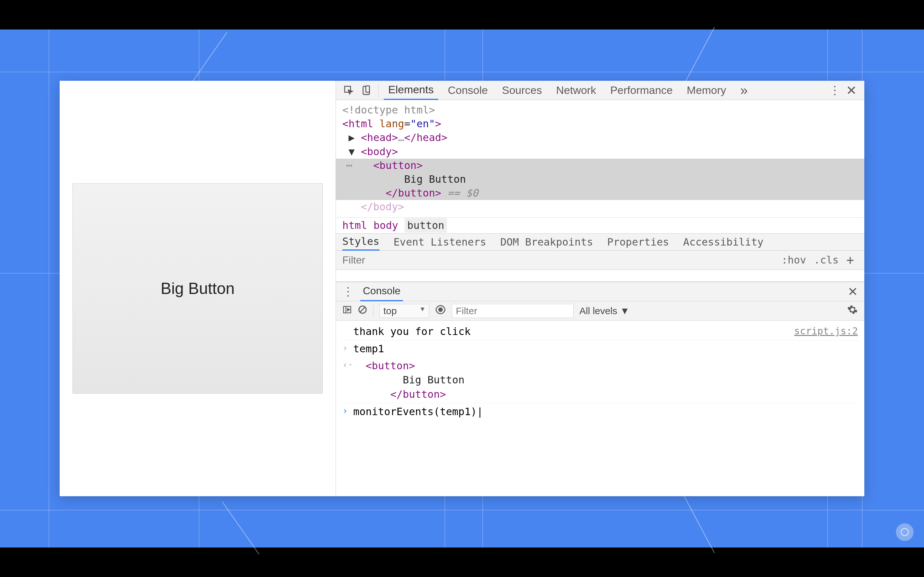 This screenshot has width=924, height=577. What do you see at coordinates (851, 90) in the screenshot?
I see `close-devtools-icon: ✕` at bounding box center [851, 90].